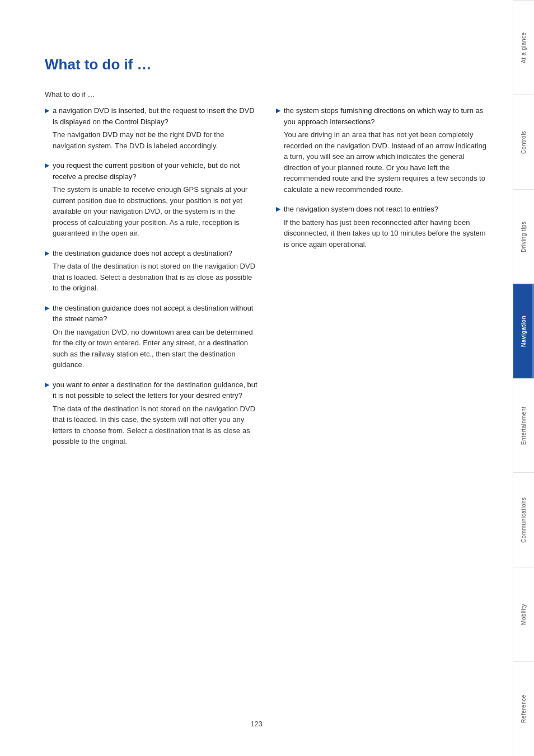 This screenshot has height=756, width=534. What do you see at coordinates (156, 349) in the screenshot?
I see `bullet-answer: On the navigation DVD, no downtown area …` at bounding box center [156, 349].